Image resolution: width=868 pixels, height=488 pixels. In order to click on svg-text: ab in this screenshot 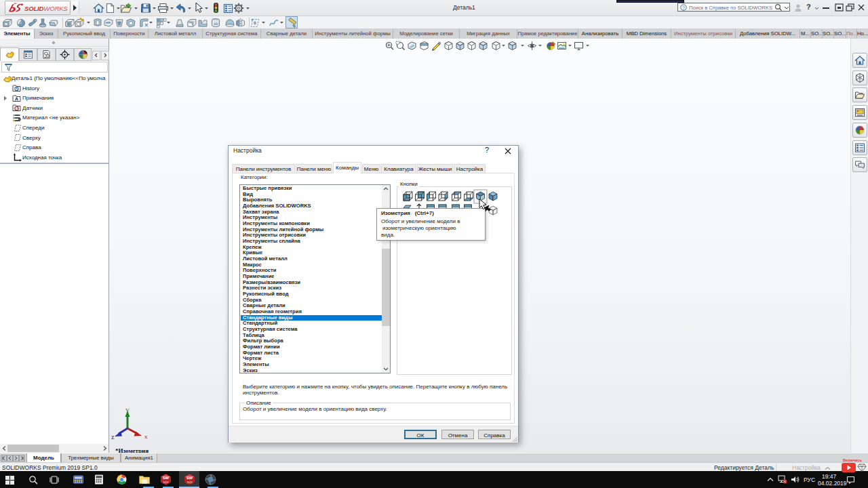, I will do `click(216, 24)`.